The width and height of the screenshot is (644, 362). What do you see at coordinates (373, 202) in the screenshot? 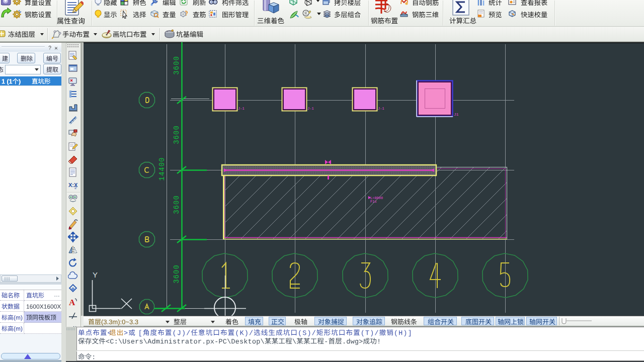
I see `svg-text: F1s` at bounding box center [373, 202].